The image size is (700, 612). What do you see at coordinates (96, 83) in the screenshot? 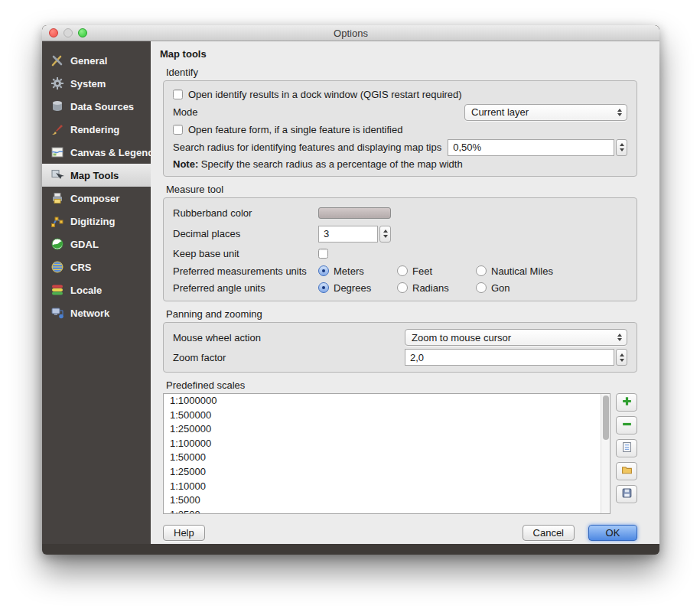
I see `sidebar-item-system: System` at bounding box center [96, 83].